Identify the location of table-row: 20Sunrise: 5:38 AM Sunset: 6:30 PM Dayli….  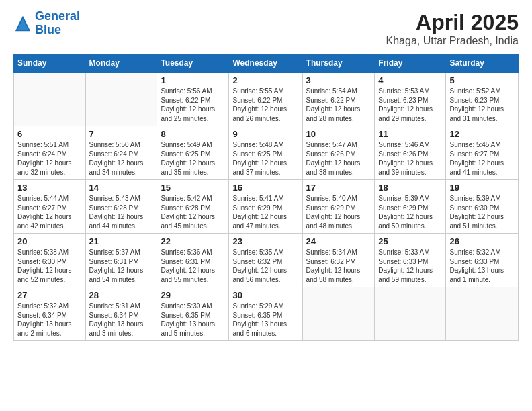
(50, 261).